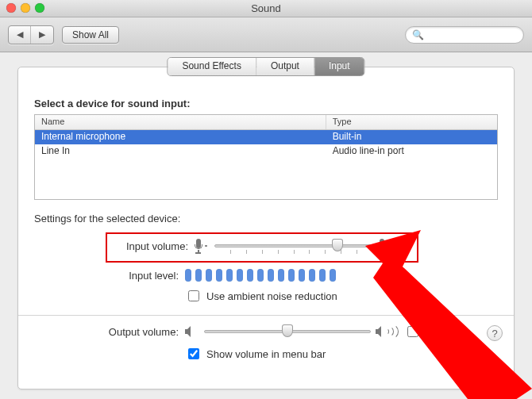 The image size is (532, 399). I want to click on tab-input: Input, so click(340, 67).